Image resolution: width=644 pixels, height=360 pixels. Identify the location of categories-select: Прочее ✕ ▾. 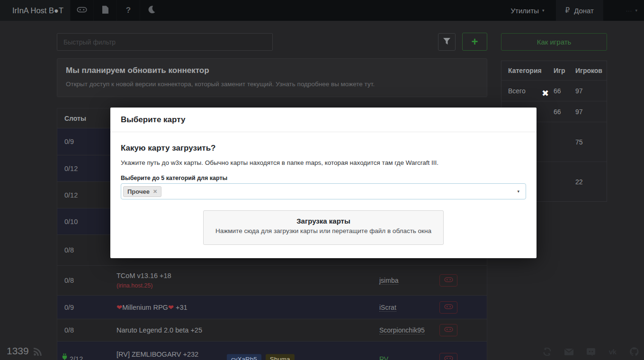
(323, 191).